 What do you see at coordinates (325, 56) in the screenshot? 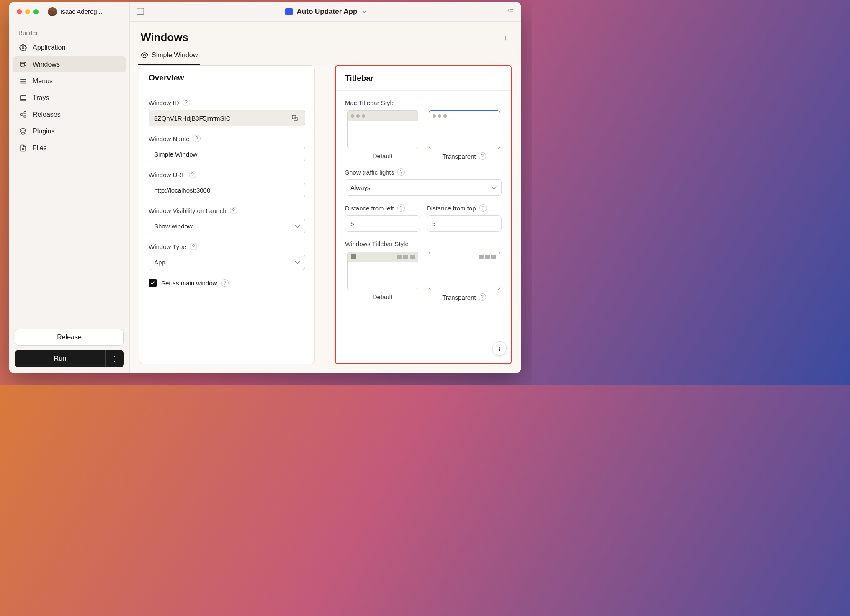
I see `tabs: Simple Window` at bounding box center [325, 56].